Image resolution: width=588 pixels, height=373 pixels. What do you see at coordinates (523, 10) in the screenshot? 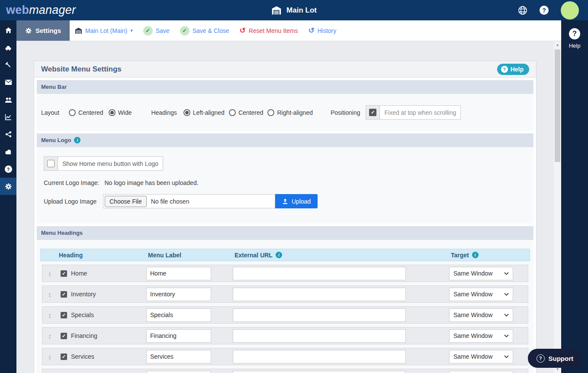
I see `globe-icon` at bounding box center [523, 10].